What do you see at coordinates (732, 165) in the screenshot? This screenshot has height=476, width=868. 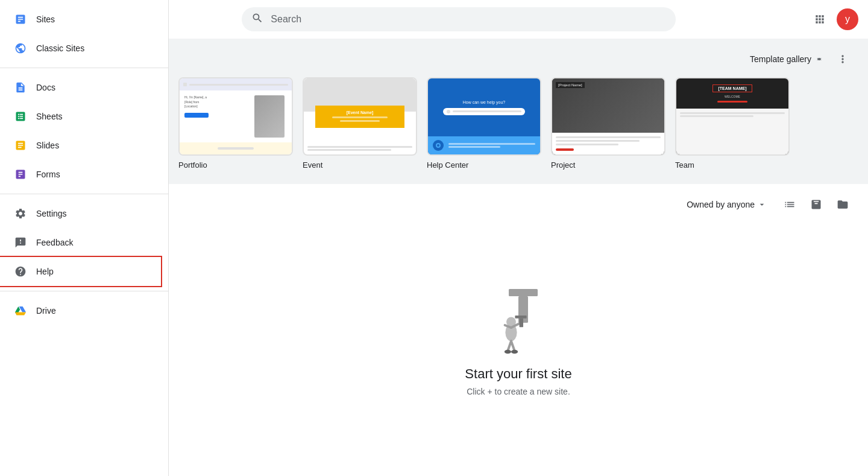 I see `template-team-name: Team` at bounding box center [732, 165].